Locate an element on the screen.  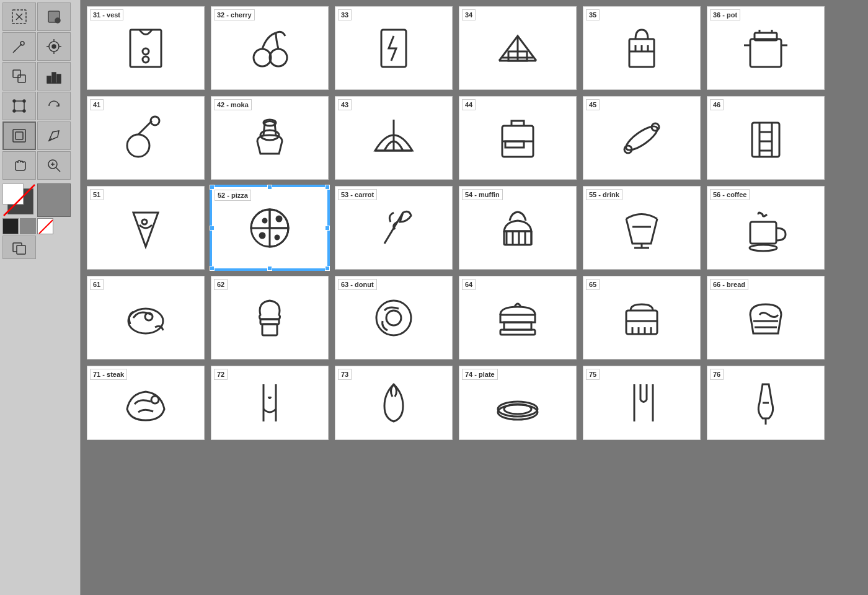
icon-label-45: 45 is located at coordinates (593, 105).